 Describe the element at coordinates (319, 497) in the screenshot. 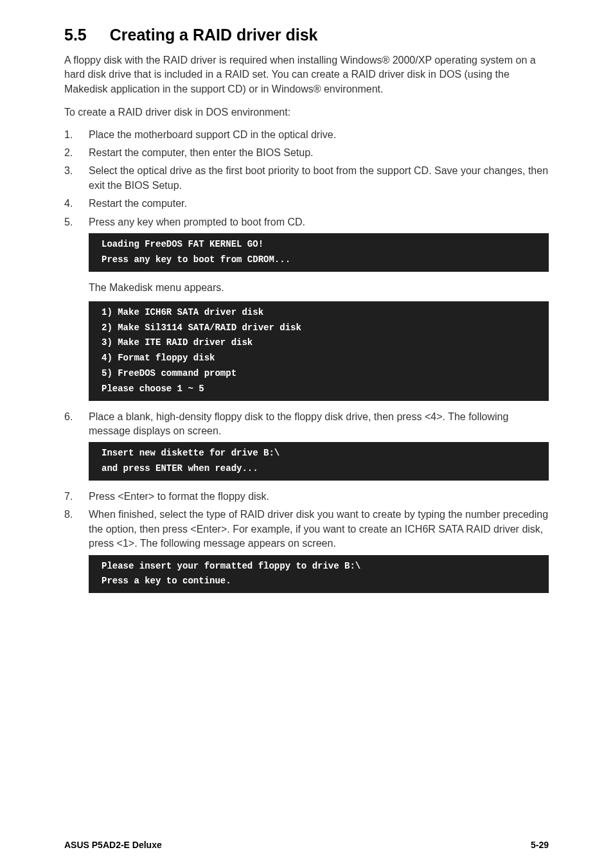

I see `item-text: Press <Enter> to format the floppy disk.` at that location.